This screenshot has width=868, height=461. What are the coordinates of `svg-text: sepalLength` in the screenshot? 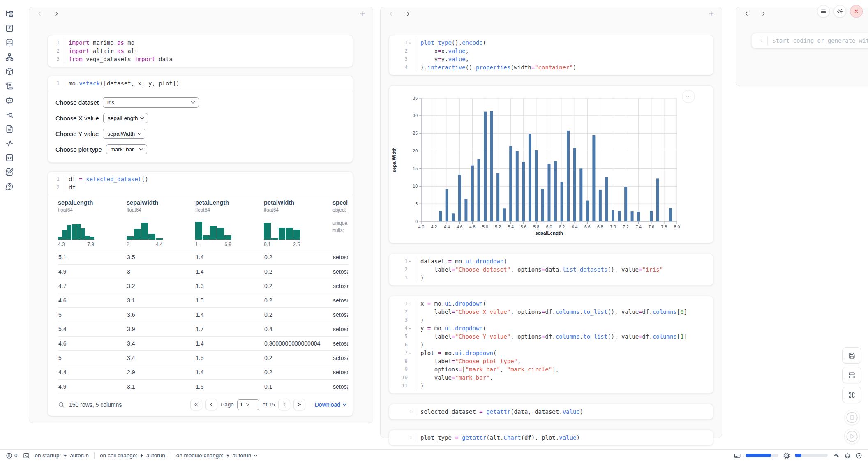 It's located at (549, 233).